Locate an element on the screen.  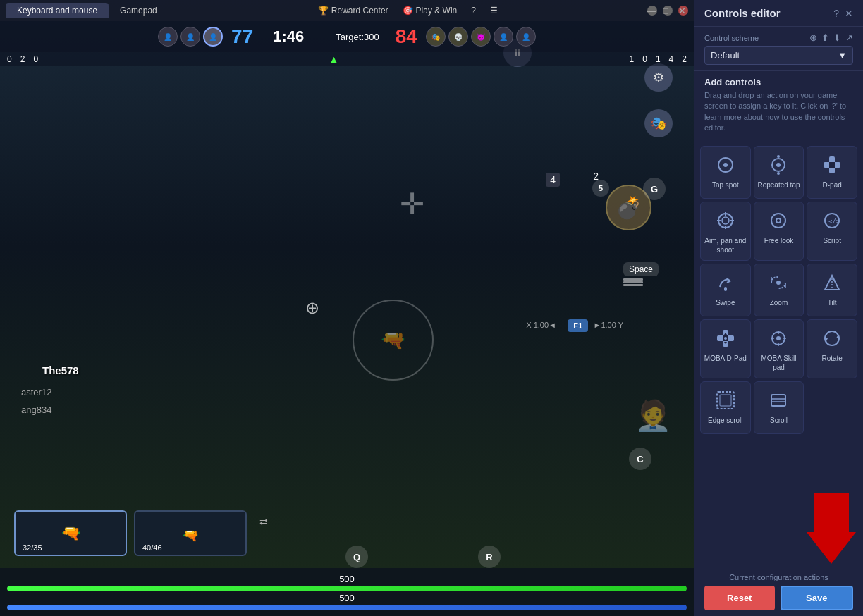
slot-num-4: 4 is located at coordinates (553, 180).